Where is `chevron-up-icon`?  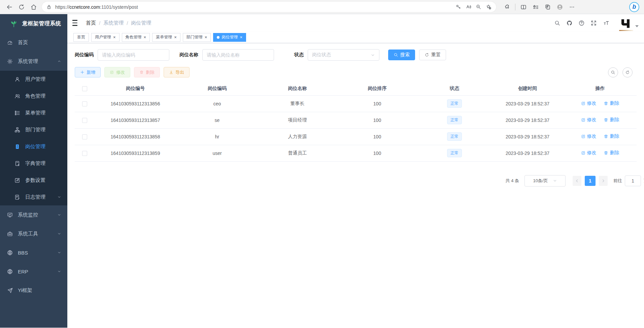 chevron-up-icon is located at coordinates (59, 61).